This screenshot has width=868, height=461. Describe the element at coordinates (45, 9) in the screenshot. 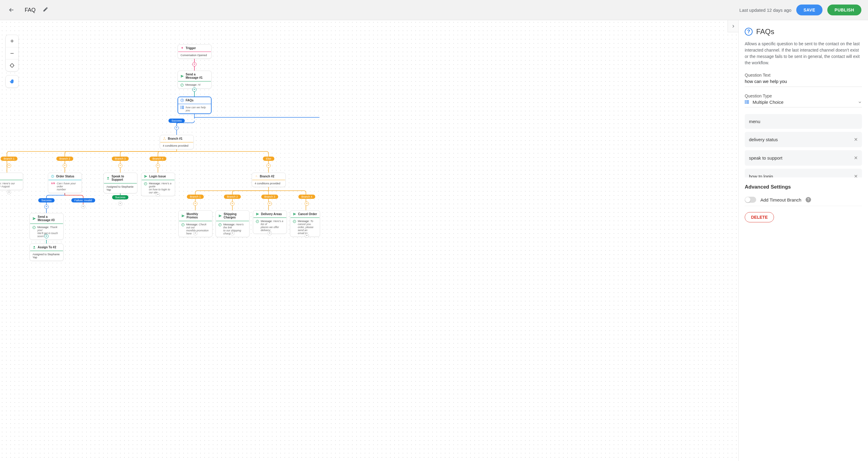

I see `pencil-icon` at that location.